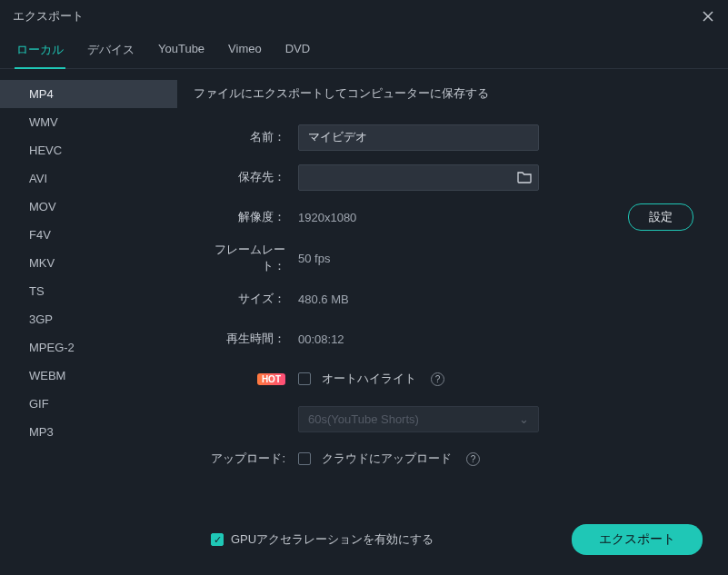 Image resolution: width=728 pixels, height=575 pixels. I want to click on gpu-accel-toggle: GPUアクセラレーションを有効にする, so click(322, 540).